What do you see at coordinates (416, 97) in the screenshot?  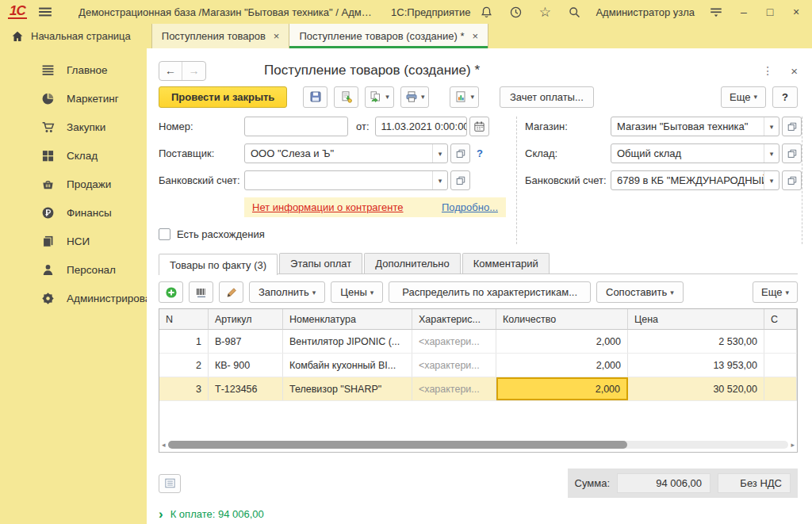 I see `print-button: ▾` at bounding box center [416, 97].